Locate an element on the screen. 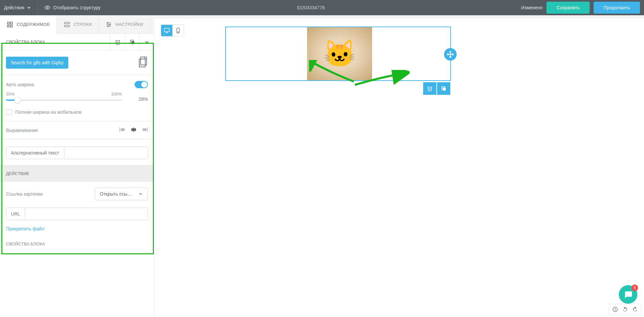 This screenshot has height=317, width=644. mobile-view-button is located at coordinates (178, 29).